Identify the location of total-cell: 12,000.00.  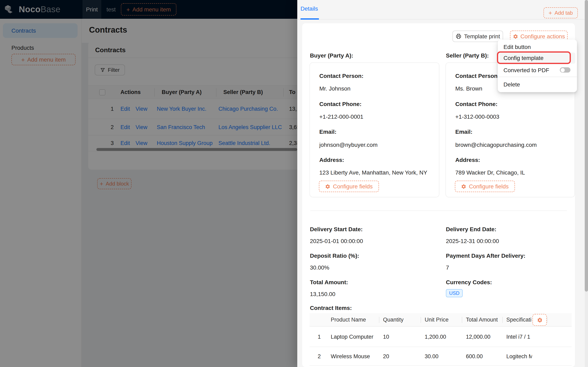
(478, 336).